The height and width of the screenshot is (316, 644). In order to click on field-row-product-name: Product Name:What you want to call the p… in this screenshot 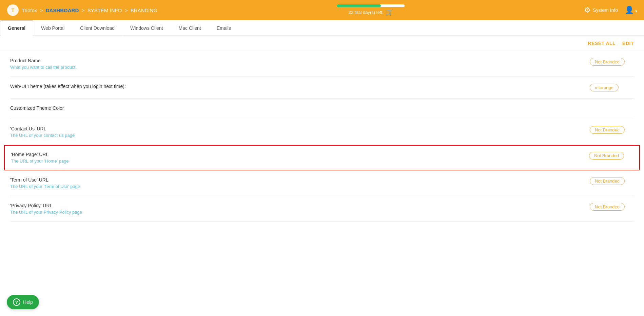, I will do `click(322, 64)`.